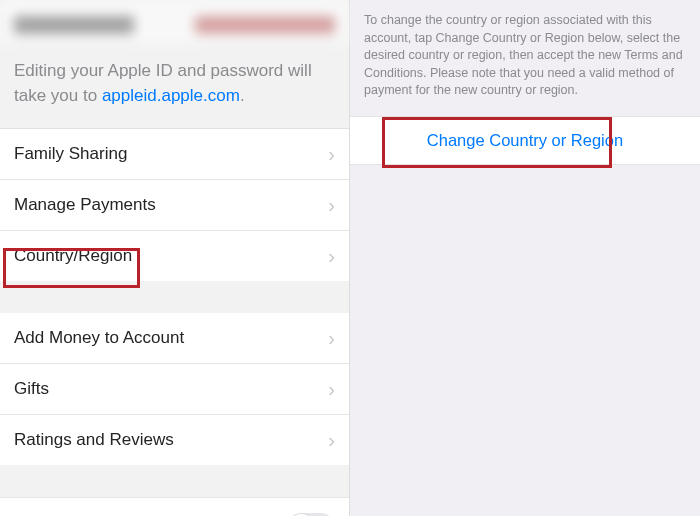 Image resolution: width=700 pixels, height=516 pixels. What do you see at coordinates (174, 440) in the screenshot?
I see `row-ratings-reviews: Ratings and Reviews ›` at bounding box center [174, 440].